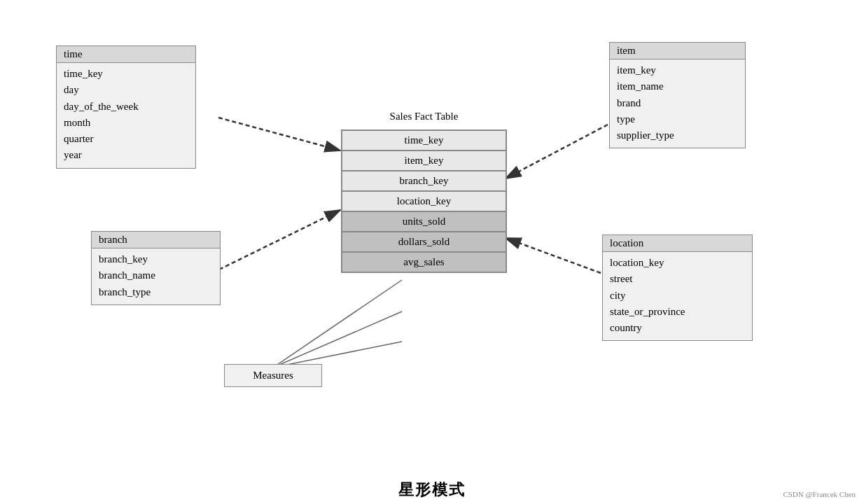 Image resolution: width=864 pixels, height=504 pixels. Describe the element at coordinates (273, 375) in the screenshot. I see `measures-label: Measures` at that location.